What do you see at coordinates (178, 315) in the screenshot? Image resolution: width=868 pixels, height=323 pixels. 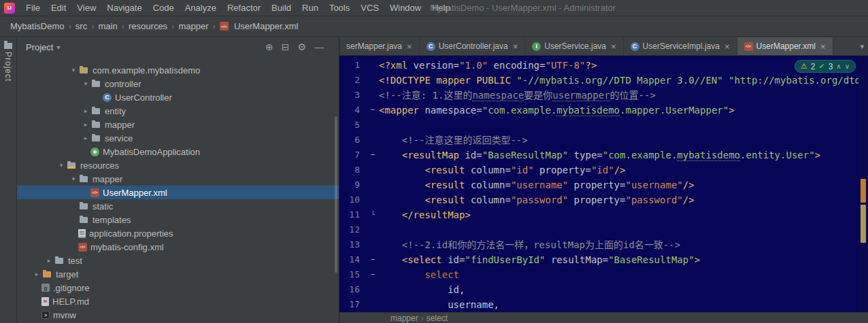 I see `tree-item-mvnw: >mvnw` at bounding box center [178, 315].